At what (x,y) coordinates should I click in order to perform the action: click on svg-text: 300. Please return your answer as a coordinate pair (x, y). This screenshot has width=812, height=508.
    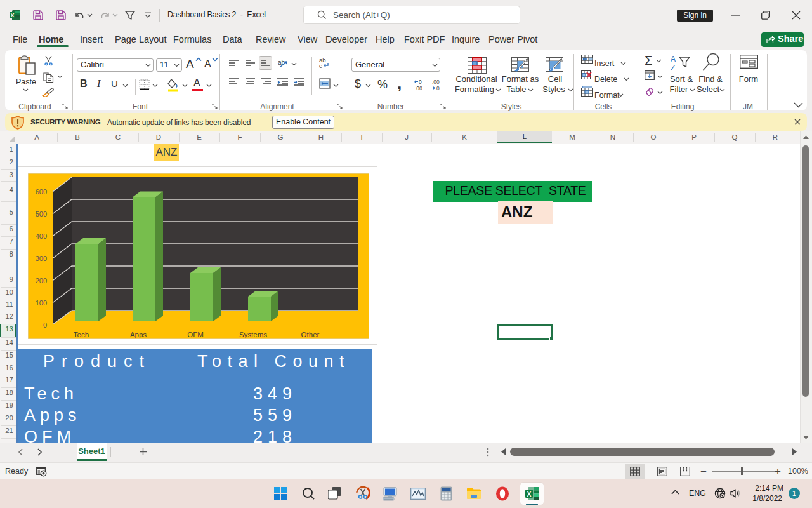
    Looking at the image, I should click on (41, 258).